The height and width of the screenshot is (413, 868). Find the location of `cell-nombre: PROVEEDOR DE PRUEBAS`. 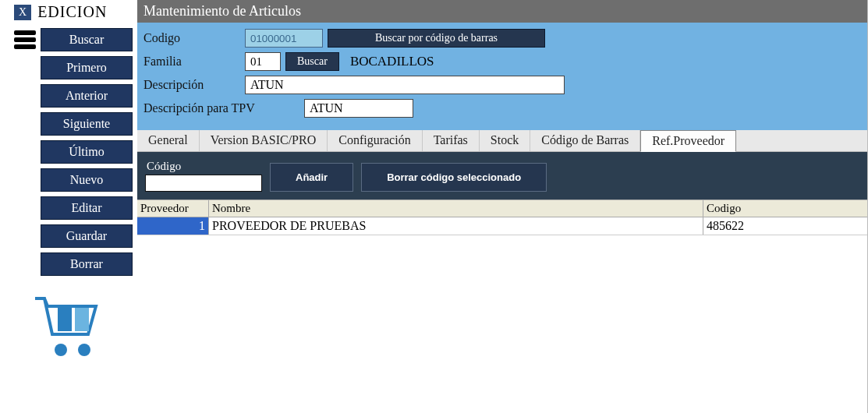

cell-nombre: PROVEEDOR DE PRUEBAS is located at coordinates (456, 226).